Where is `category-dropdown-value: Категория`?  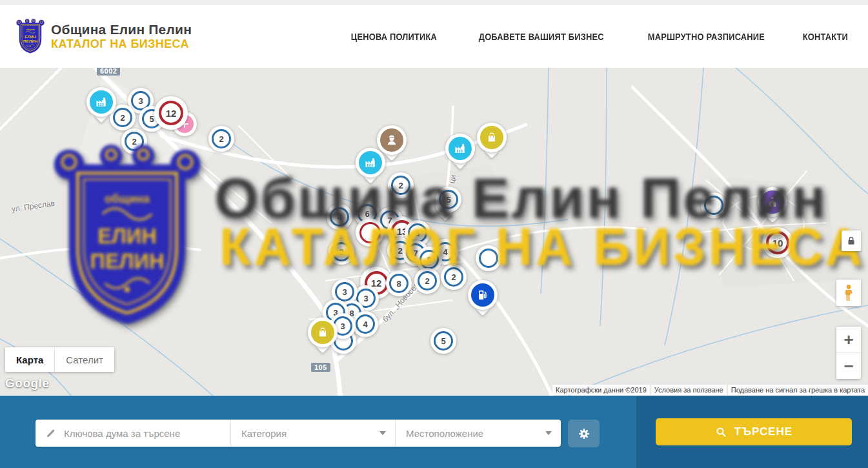 category-dropdown-value: Категория is located at coordinates (264, 434).